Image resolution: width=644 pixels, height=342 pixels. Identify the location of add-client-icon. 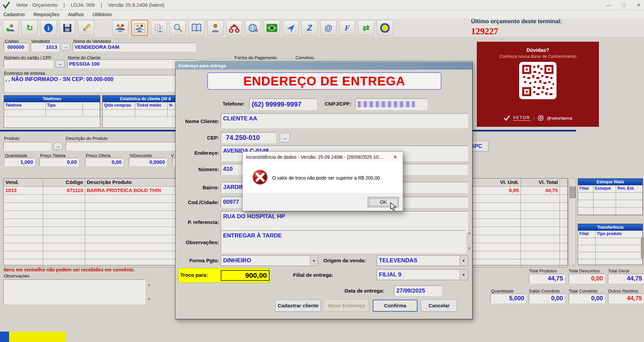
(11, 28).